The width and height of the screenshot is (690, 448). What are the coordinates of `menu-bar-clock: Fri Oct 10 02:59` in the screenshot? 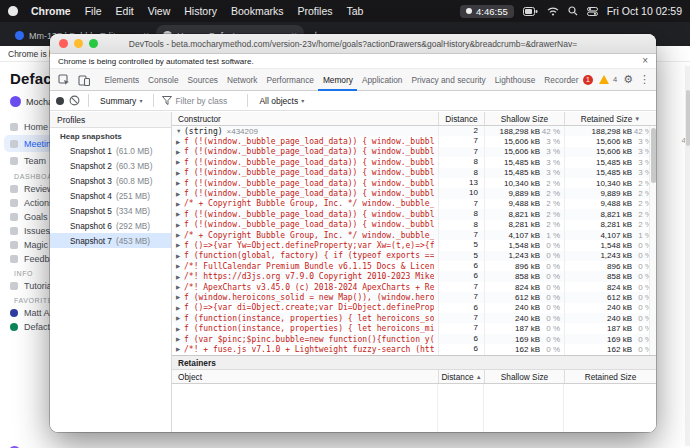 It's located at (644, 11).